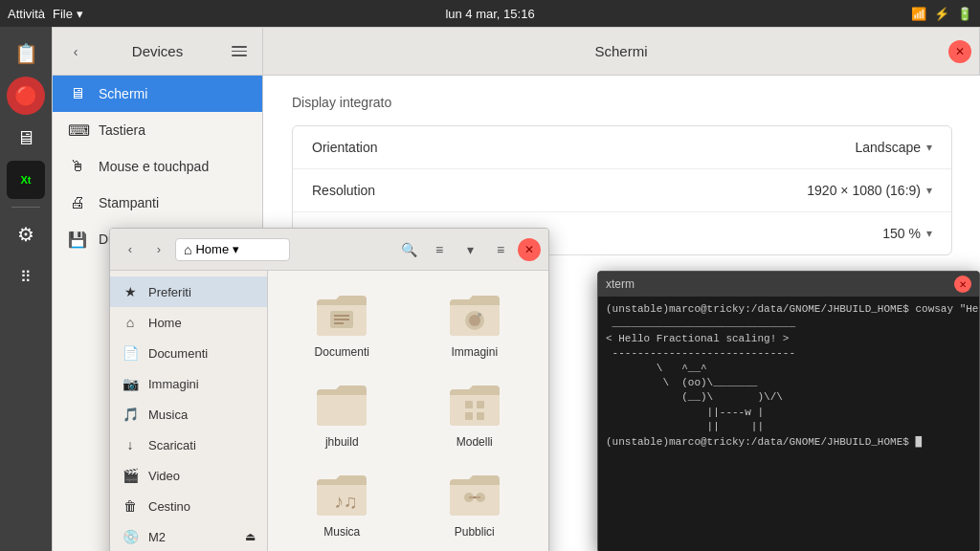  What do you see at coordinates (78, 94) in the screenshot?
I see `schermi-icon: 🖥` at bounding box center [78, 94].